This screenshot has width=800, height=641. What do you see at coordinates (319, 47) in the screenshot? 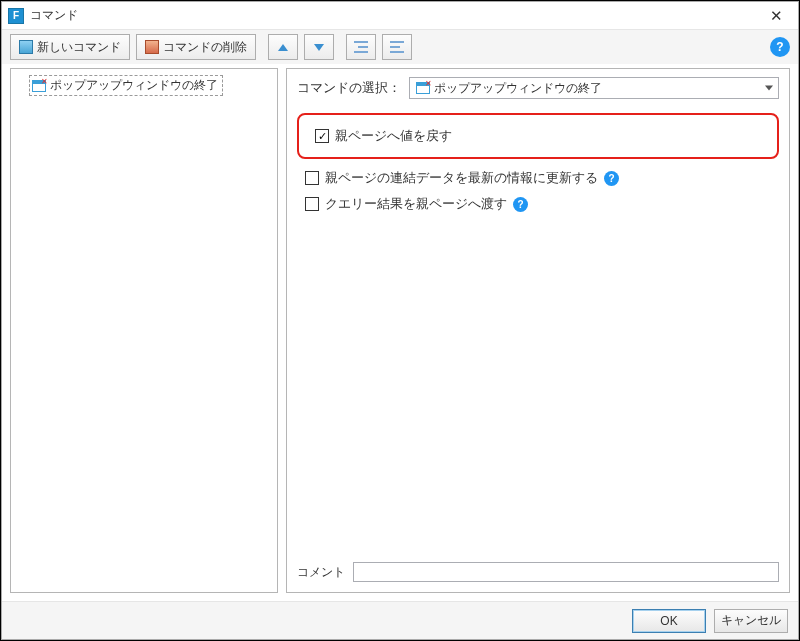
I see `move-down-button` at bounding box center [319, 47].